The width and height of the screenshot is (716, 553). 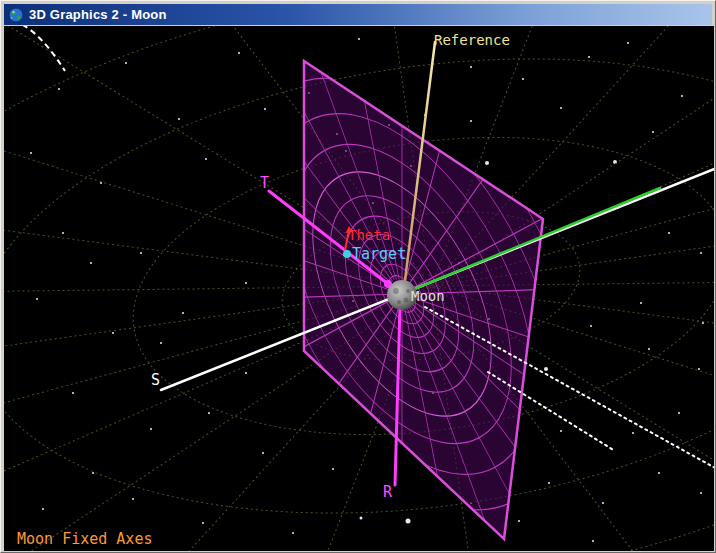 I want to click on label-target: Target, so click(x=379, y=254).